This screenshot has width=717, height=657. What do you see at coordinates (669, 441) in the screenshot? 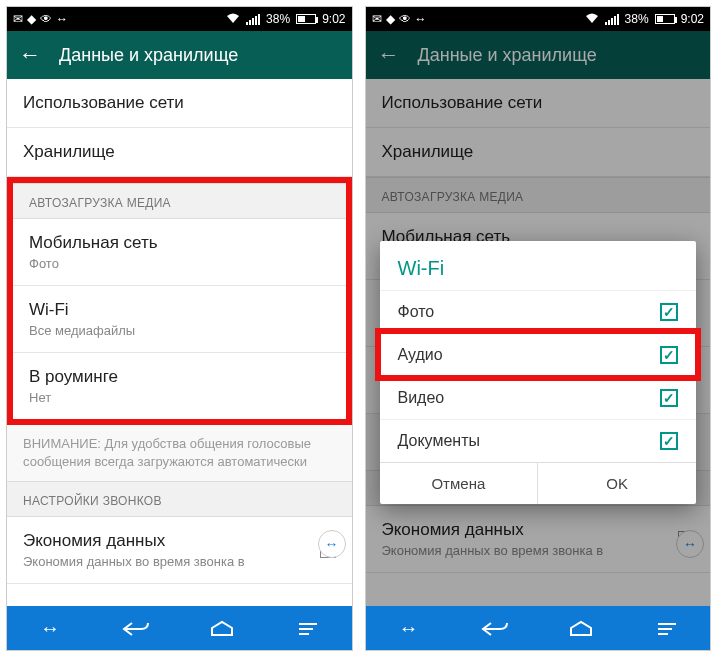
I see `checkbox-documents` at bounding box center [669, 441].